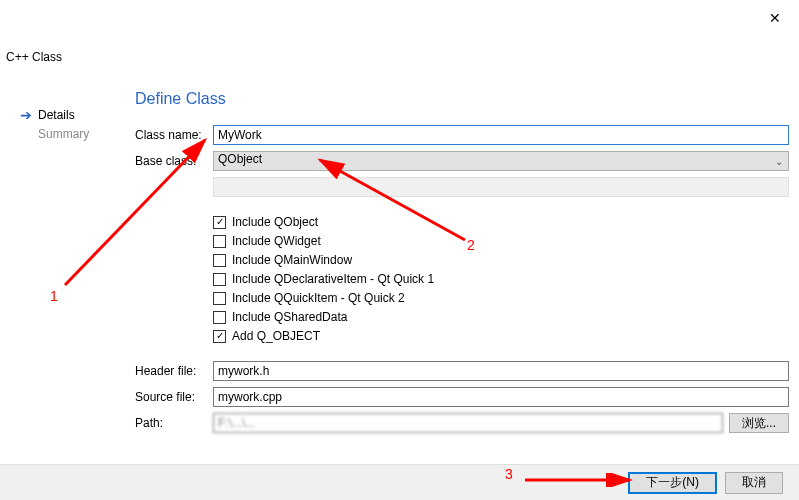 The height and width of the screenshot is (500, 799). Describe the element at coordinates (180, 99) in the screenshot. I see `page-heading: Define Class` at that location.